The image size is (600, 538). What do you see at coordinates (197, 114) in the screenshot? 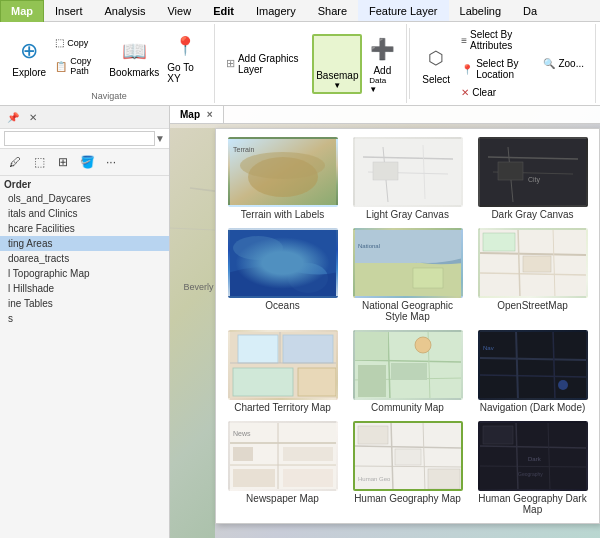
I see `map-tab-map: Map ×` at bounding box center [197, 114].